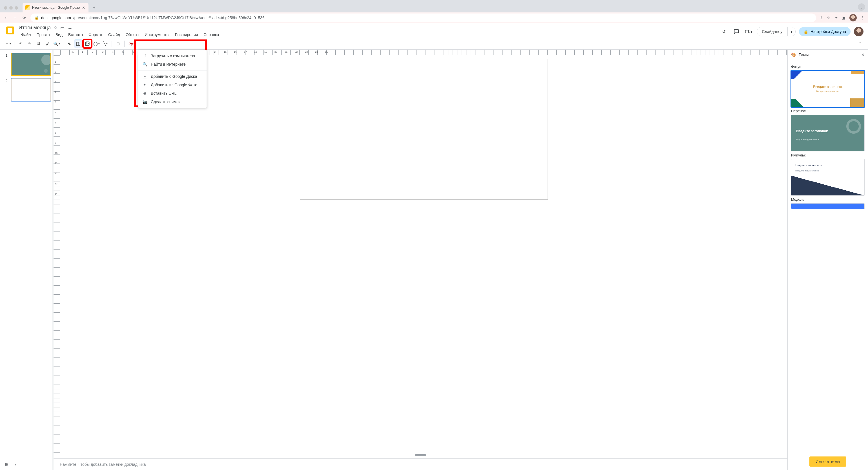  Describe the element at coordinates (56, 7) in the screenshot. I see `browser-tab: Итоги месяца - Google Презе ✕` at that location.